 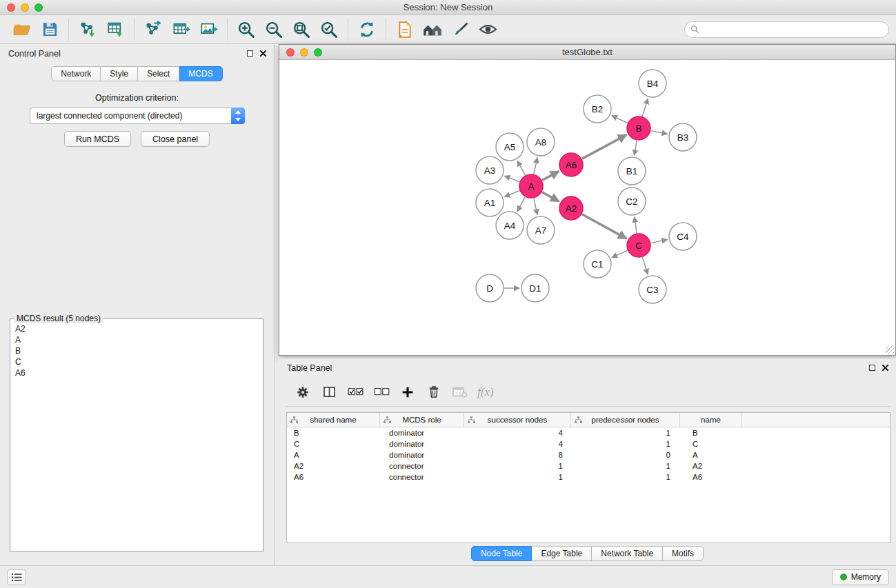 What do you see at coordinates (356, 392) in the screenshot?
I see `select-all-icon` at bounding box center [356, 392].